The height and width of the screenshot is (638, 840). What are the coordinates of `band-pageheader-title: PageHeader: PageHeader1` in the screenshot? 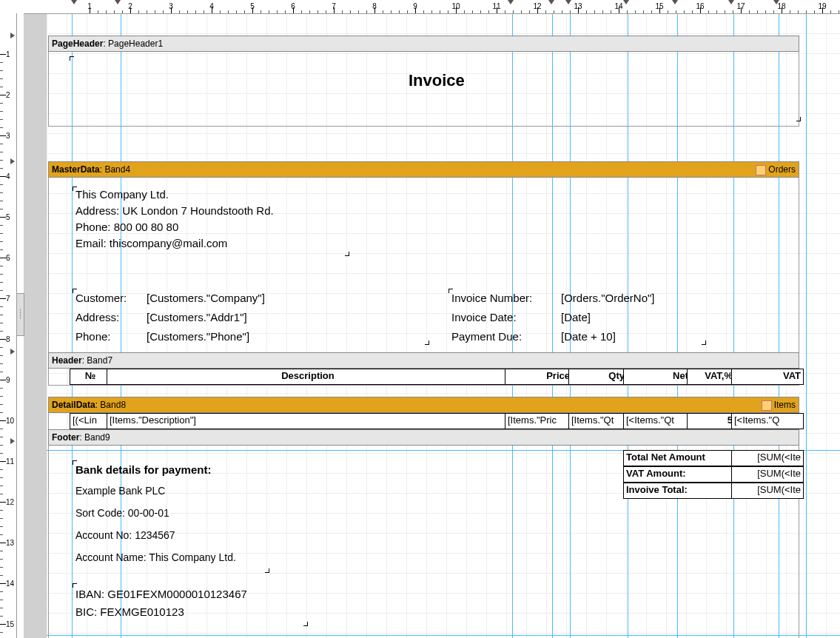 It's located at (423, 44).